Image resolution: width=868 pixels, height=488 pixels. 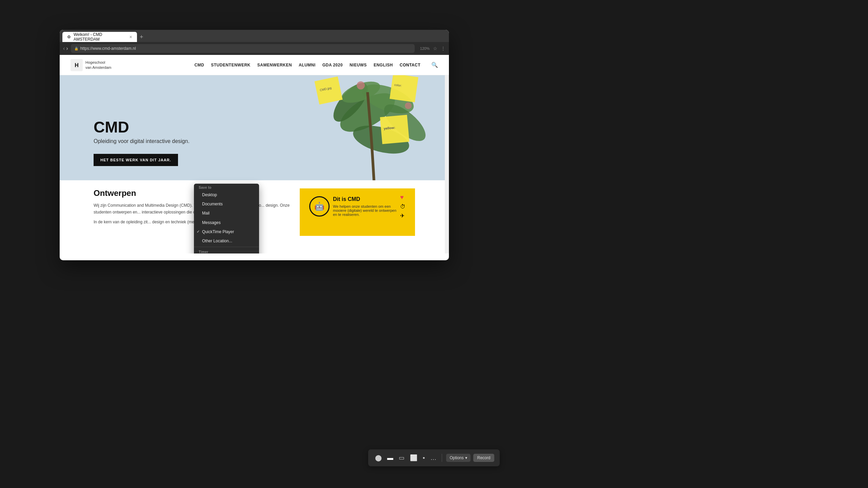 I want to click on zoom-level: 120%, so click(x=425, y=48).